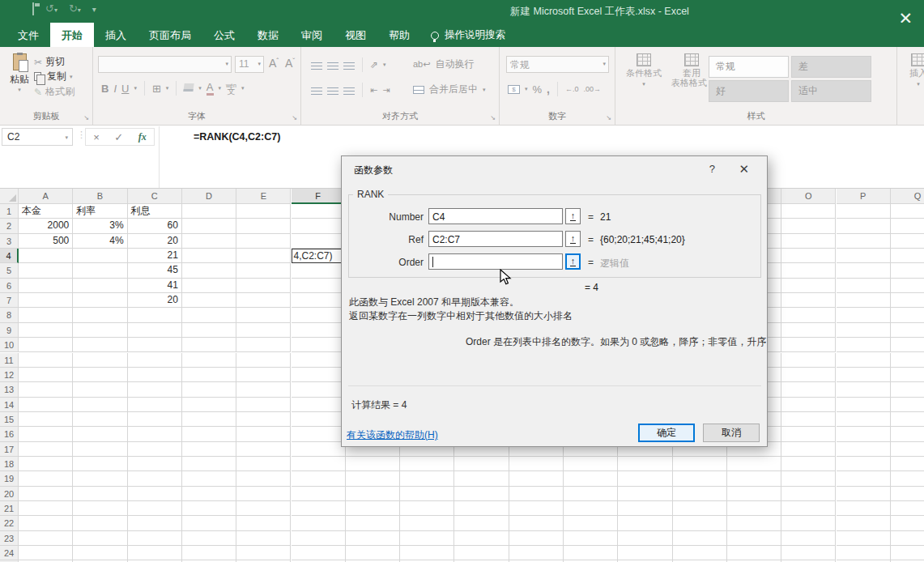  I want to click on copy-button: 复制 ▾, so click(53, 76).